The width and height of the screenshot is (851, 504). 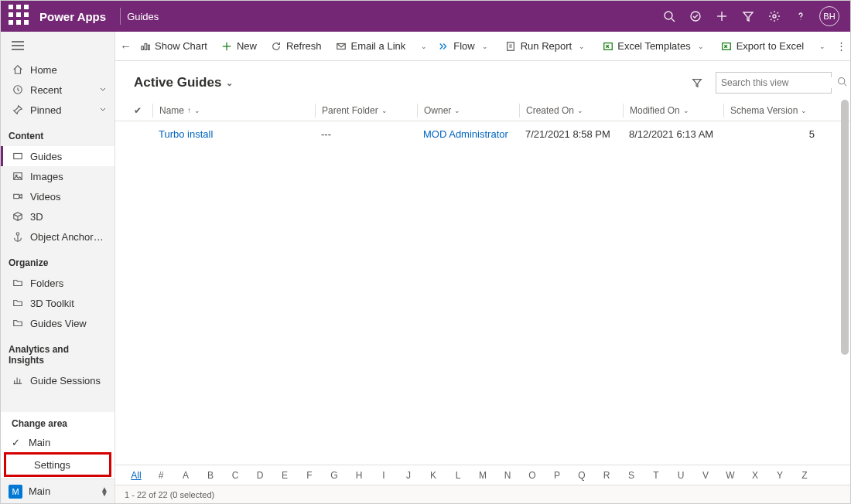 I want to click on cmd-email-split: ⌄, so click(x=424, y=46).